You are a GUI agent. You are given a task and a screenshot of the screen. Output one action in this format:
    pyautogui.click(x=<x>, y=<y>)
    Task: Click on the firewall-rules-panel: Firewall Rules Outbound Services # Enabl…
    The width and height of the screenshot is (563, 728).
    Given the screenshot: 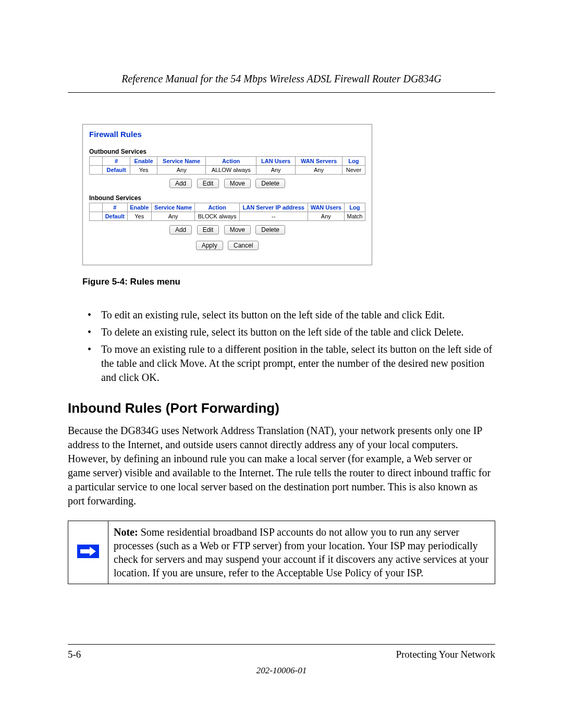 What is the action you would take?
    pyautogui.click(x=227, y=195)
    